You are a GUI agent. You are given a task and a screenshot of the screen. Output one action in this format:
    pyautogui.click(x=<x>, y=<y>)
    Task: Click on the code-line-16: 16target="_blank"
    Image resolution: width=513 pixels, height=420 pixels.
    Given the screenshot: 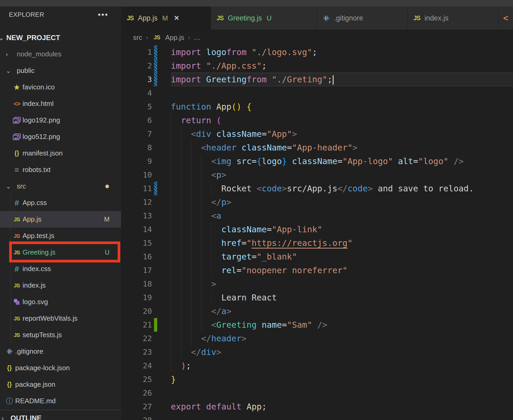 What is the action you would take?
    pyautogui.click(x=317, y=257)
    